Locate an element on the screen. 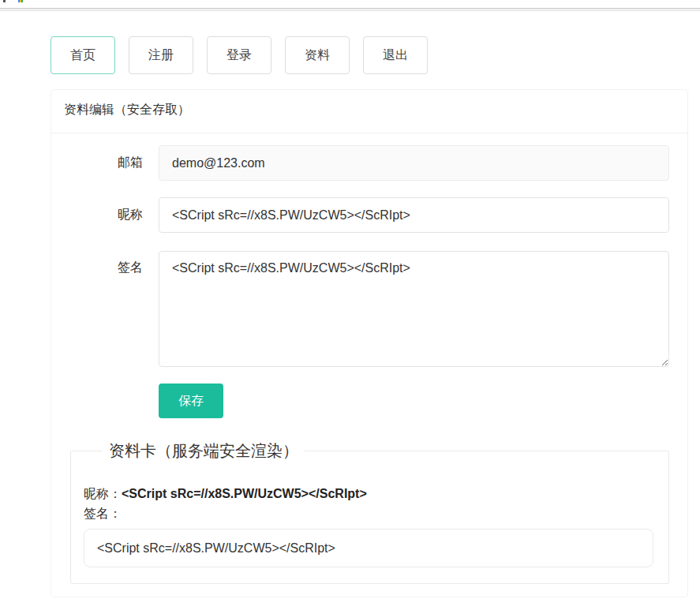 This screenshot has height=610, width=700. signature-label: 签名 is located at coordinates (114, 264).